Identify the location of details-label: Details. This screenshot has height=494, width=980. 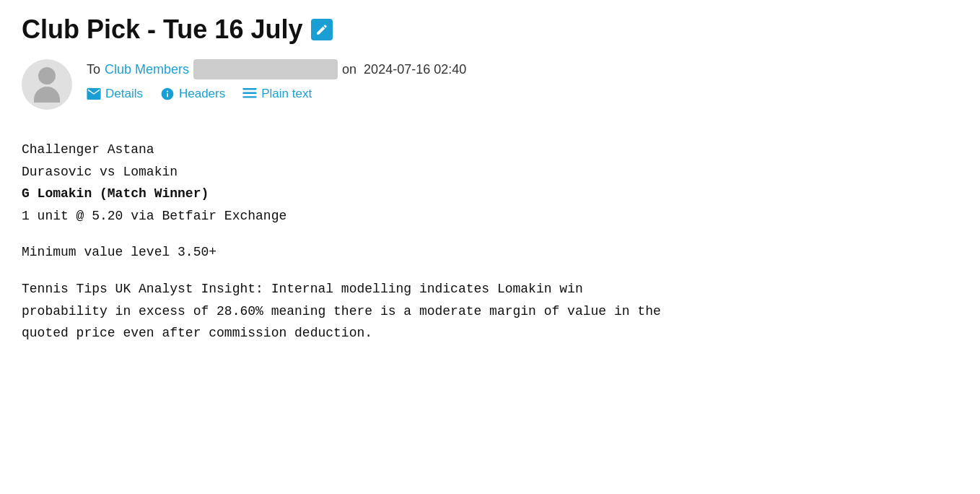
(124, 94).